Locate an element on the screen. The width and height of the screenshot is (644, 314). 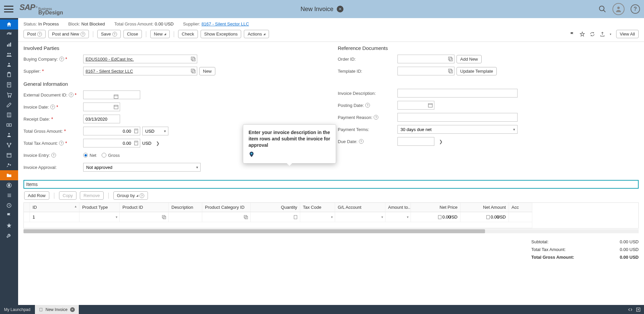
row-selector is located at coordinates (27, 217).